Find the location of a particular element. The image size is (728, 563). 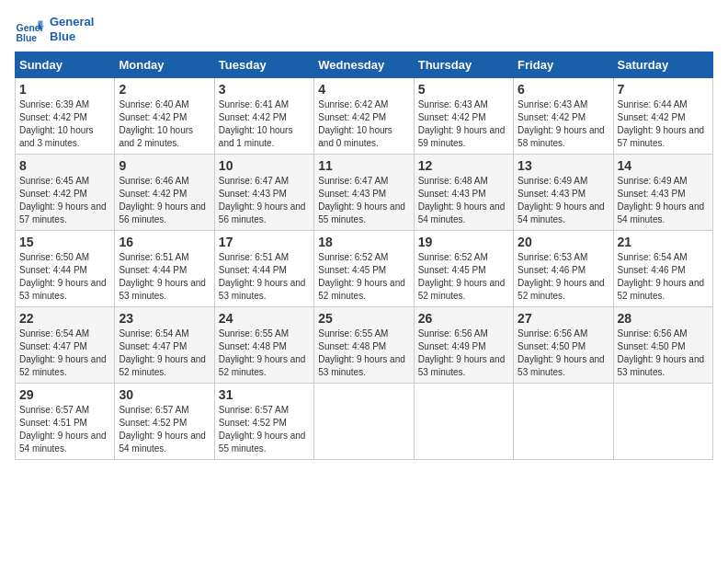

logo: General Blue GeneralBlue is located at coordinates (54, 29).